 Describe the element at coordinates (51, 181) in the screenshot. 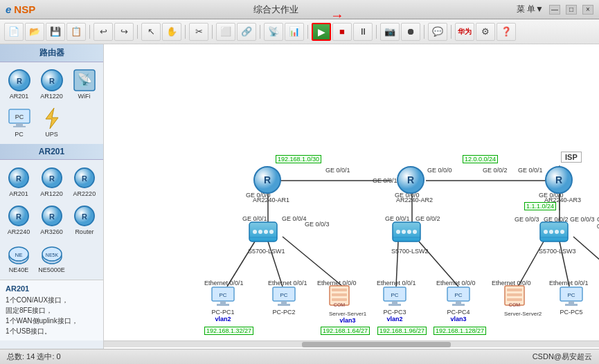

I see `device-ar1220: R AR1220` at that location.